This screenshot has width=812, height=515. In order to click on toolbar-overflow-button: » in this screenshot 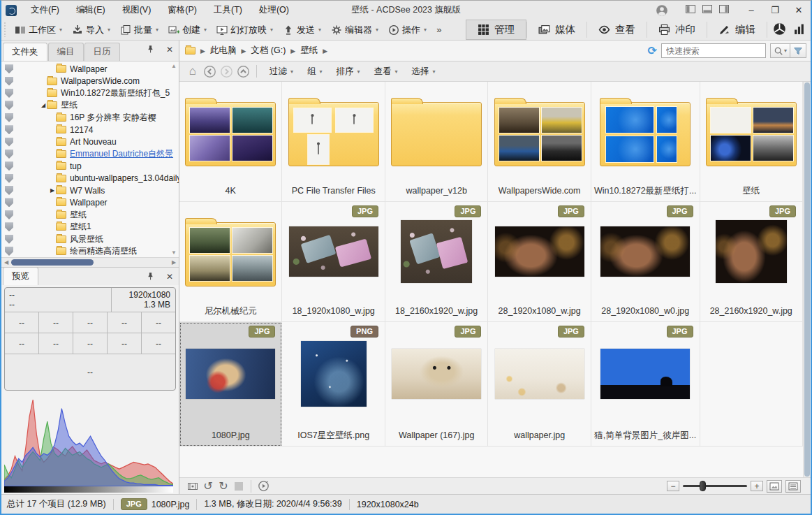, I will do `click(438, 29)`.